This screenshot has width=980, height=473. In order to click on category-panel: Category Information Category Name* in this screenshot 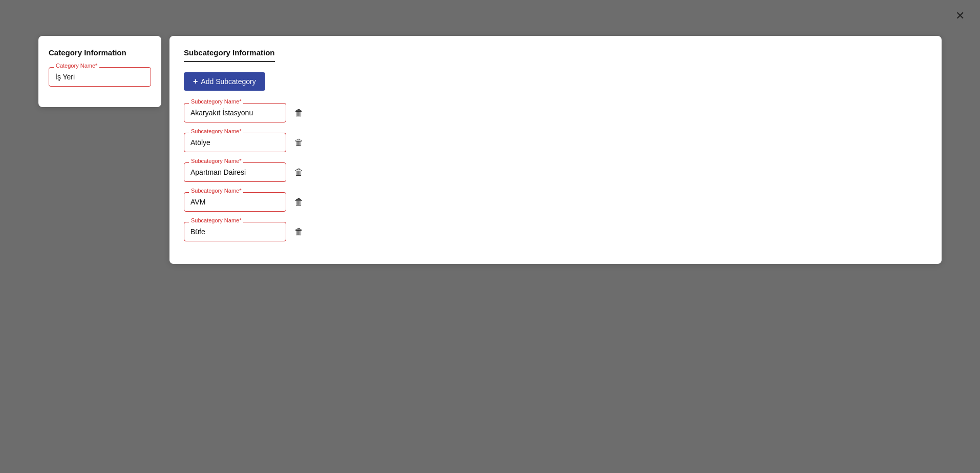, I will do `click(100, 72)`.